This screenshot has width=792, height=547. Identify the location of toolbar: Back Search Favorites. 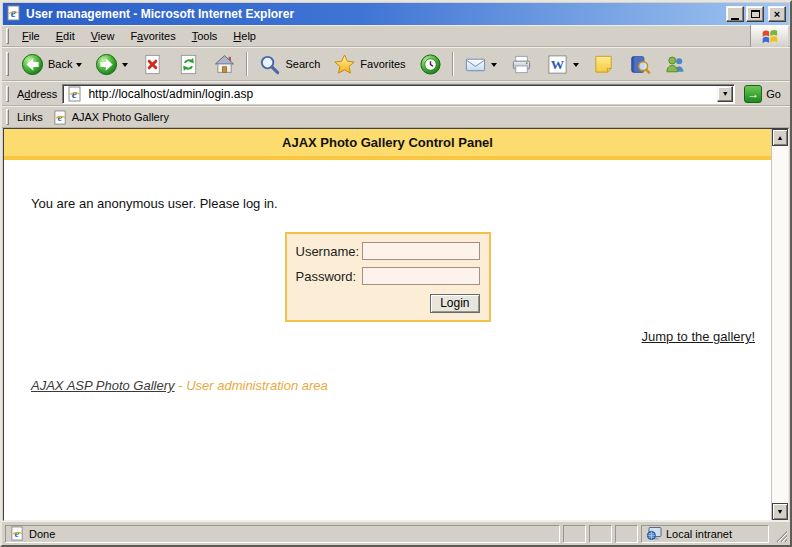
(396, 64).